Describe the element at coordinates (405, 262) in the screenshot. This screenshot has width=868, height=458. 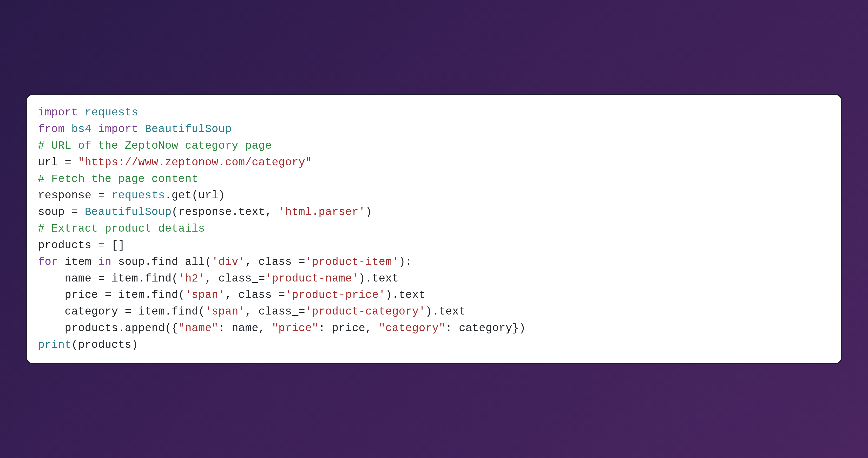
I see `paren-colon: ):` at that location.